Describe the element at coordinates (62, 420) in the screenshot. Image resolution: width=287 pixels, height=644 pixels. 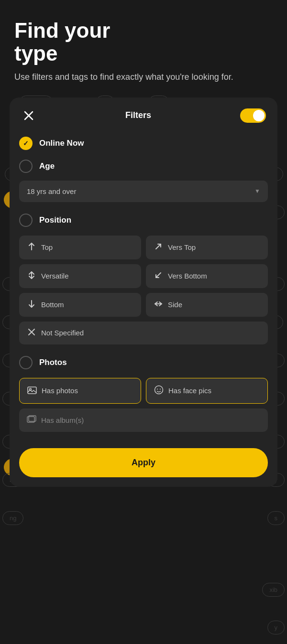
I see `has-albums-label: Has album(s)` at that location.